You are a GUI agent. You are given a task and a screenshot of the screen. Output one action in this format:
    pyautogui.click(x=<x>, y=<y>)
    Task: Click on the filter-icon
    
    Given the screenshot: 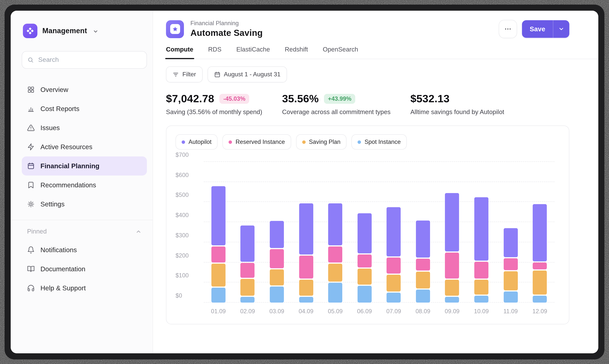 What is the action you would take?
    pyautogui.click(x=176, y=75)
    